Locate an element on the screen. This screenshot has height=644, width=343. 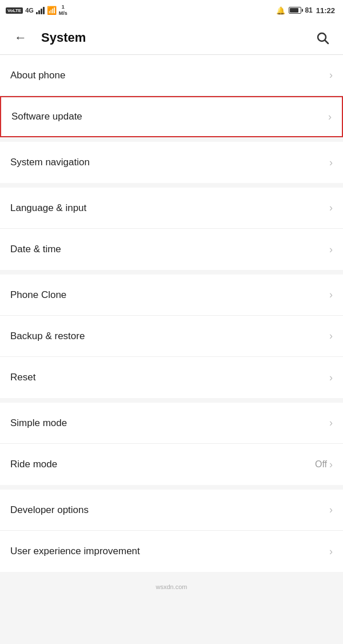
signal-bars is located at coordinates (40, 10).